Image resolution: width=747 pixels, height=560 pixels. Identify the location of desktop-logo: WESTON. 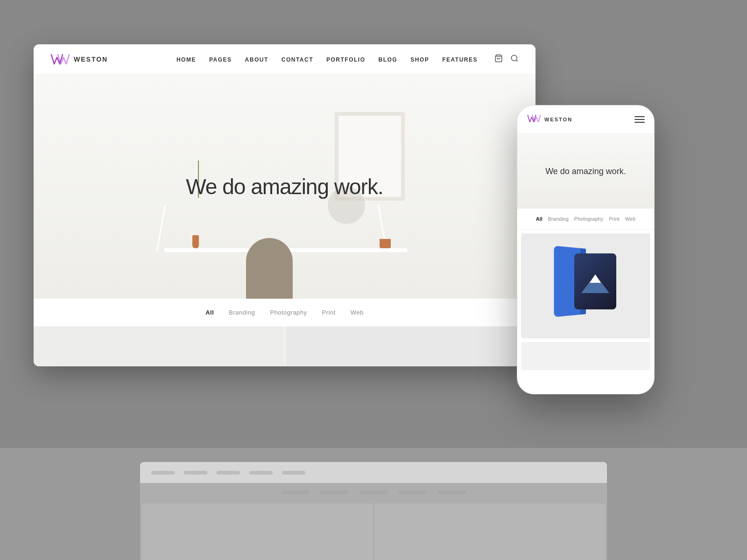
(79, 59).